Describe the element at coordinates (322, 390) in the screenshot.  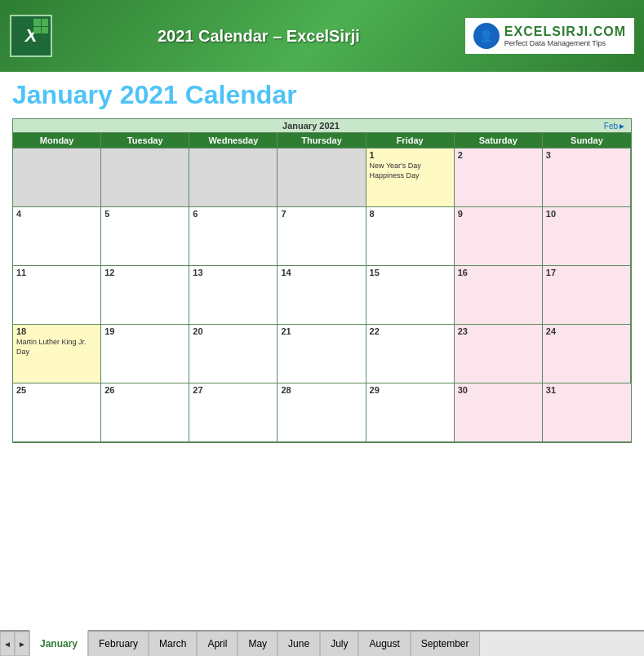
I see `cal-date-number: 28` at that location.